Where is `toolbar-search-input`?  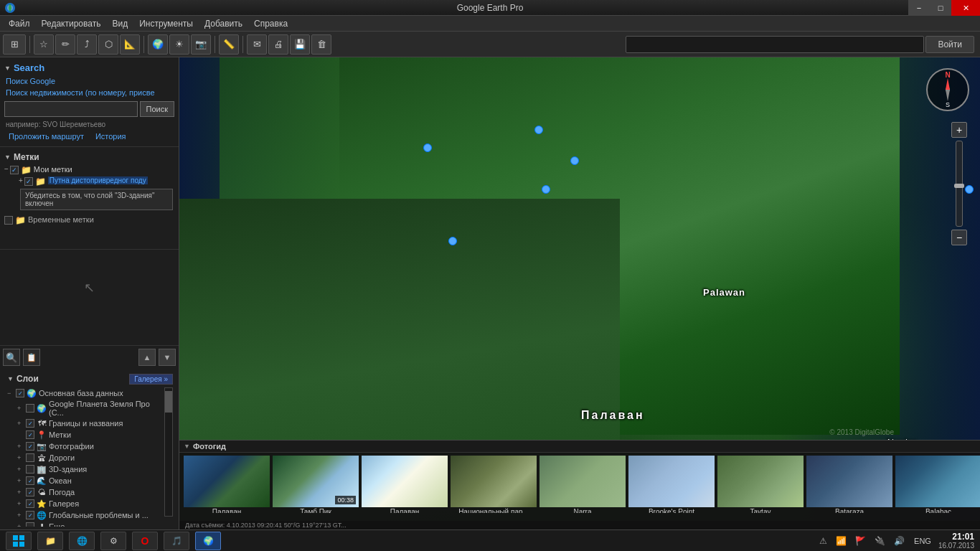 toolbar-search-input is located at coordinates (775, 44).